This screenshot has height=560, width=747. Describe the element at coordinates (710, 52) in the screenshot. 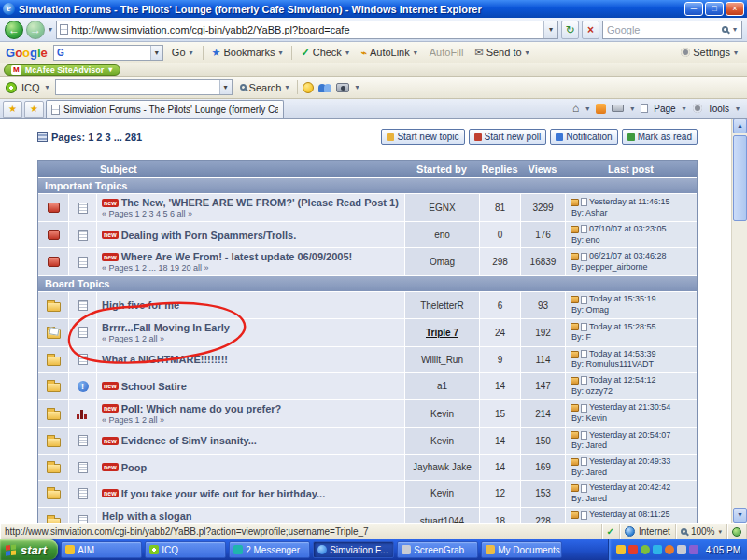

I see `google-settings-button: Settings▾` at that location.